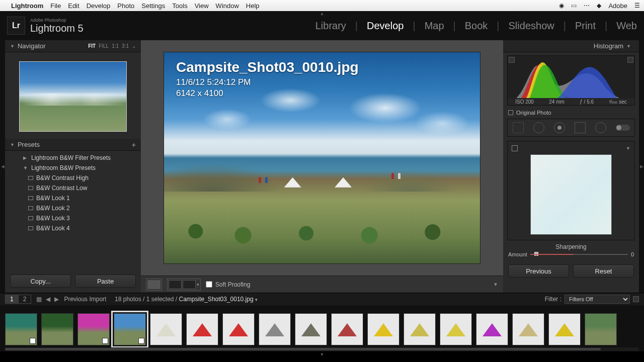 Image resolution: width=644 pixels, height=362 pixels. What do you see at coordinates (73, 188) in the screenshot?
I see `preset-item: B&W Contrast Low` at bounding box center [73, 188].